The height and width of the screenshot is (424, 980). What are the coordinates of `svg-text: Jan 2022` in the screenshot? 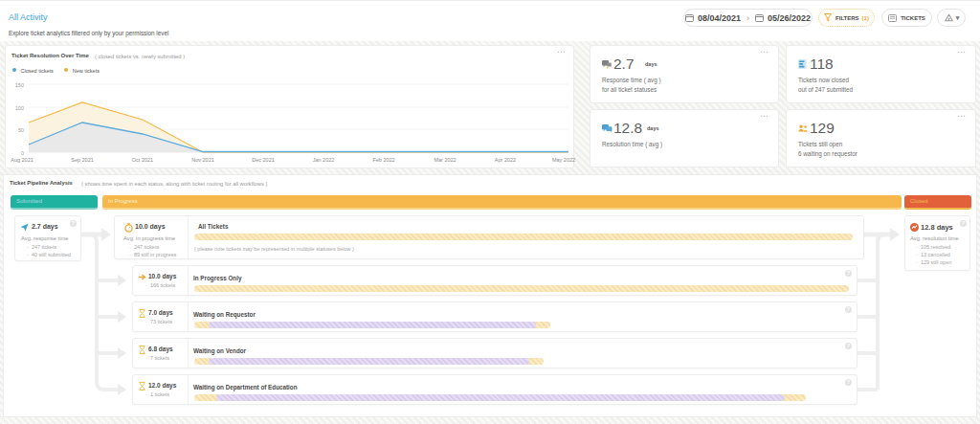 It's located at (323, 160).